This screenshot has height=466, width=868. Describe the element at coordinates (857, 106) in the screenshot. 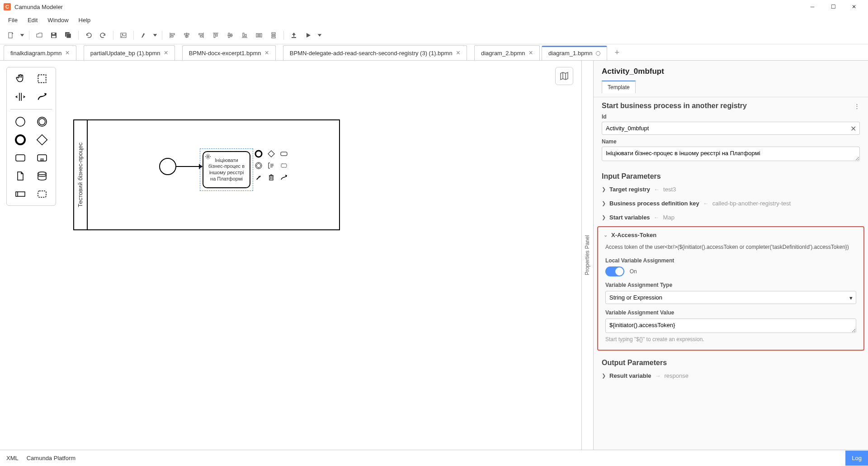

I see `kebab-menu-icon: ⋮` at that location.